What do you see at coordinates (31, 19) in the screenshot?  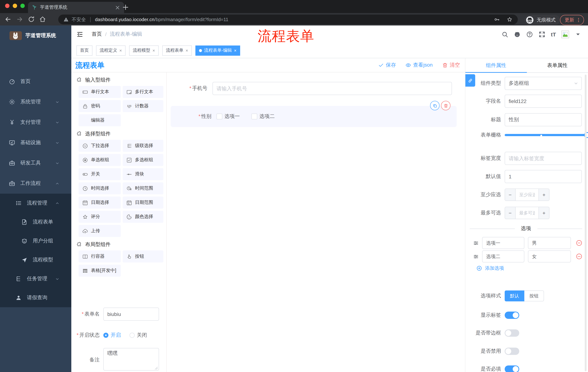 I see `reload-icon` at bounding box center [31, 19].